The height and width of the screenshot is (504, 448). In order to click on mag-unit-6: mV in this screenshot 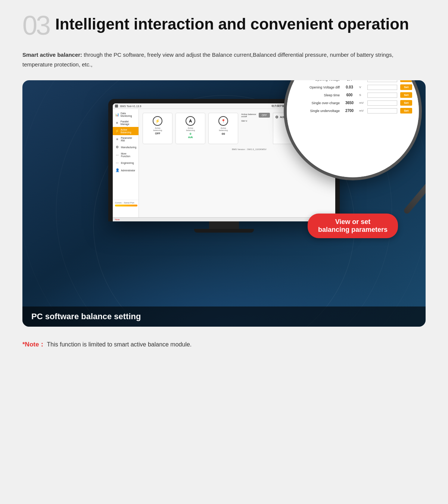, I will do `click(362, 103)`.